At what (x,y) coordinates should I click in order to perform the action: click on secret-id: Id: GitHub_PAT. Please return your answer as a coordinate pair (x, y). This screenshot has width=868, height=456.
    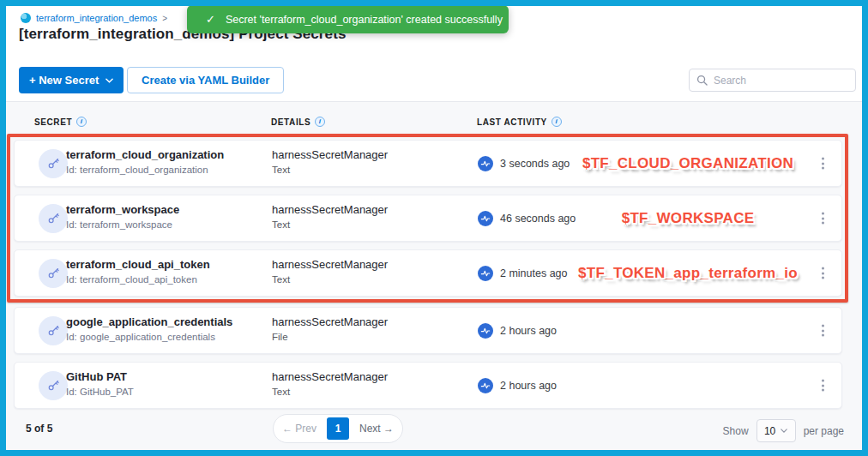
    Looking at the image, I should click on (99, 392).